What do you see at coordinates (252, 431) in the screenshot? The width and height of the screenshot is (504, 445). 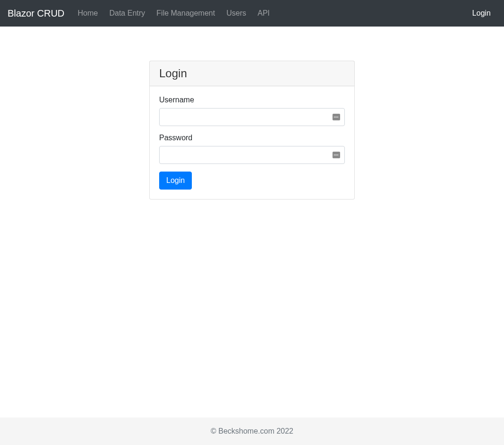 I see `footer: © Beckshome.com 2022` at bounding box center [252, 431].